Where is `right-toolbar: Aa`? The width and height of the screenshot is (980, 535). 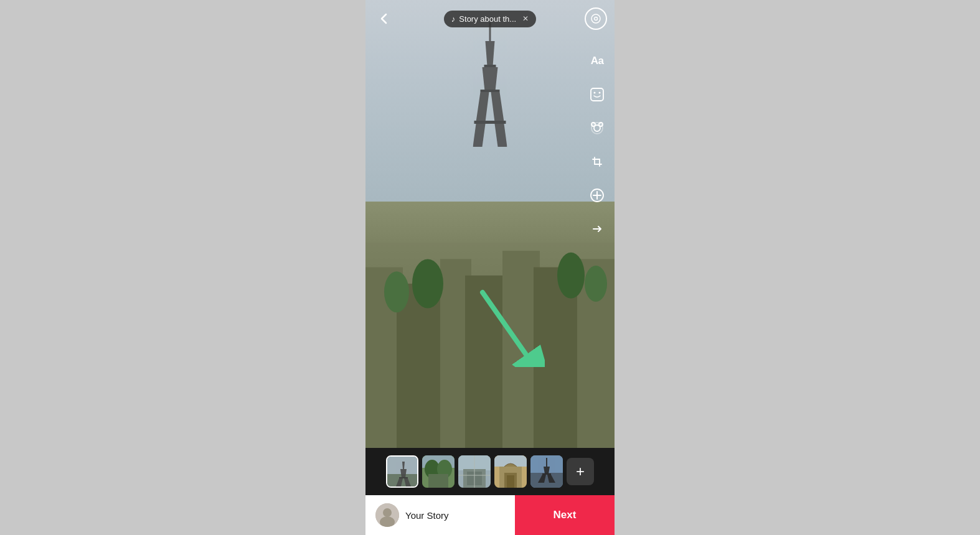 right-toolbar: Aa is located at coordinates (597, 145).